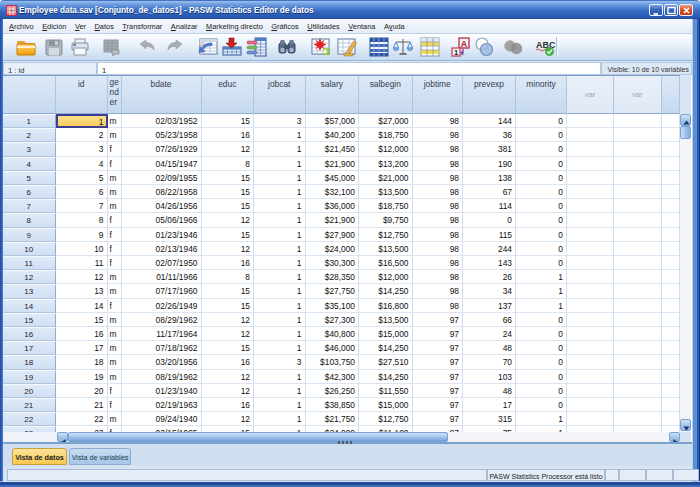 The height and width of the screenshot is (487, 700). I want to click on svg-text: A, so click(464, 44).